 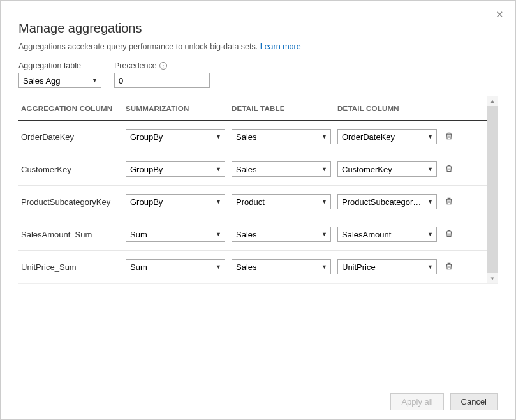 What do you see at coordinates (500, 14) in the screenshot?
I see `close-button: ✕` at bounding box center [500, 14].